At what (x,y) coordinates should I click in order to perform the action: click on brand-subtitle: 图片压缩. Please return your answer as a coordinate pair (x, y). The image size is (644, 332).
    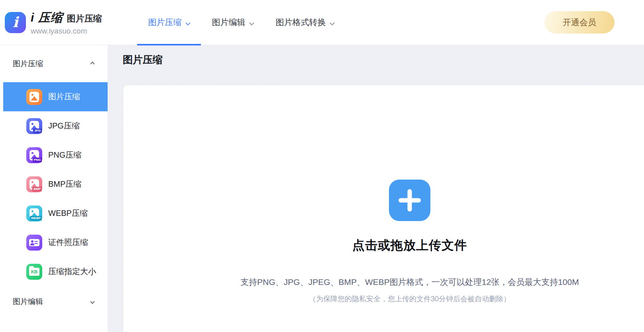
    Looking at the image, I should click on (84, 19).